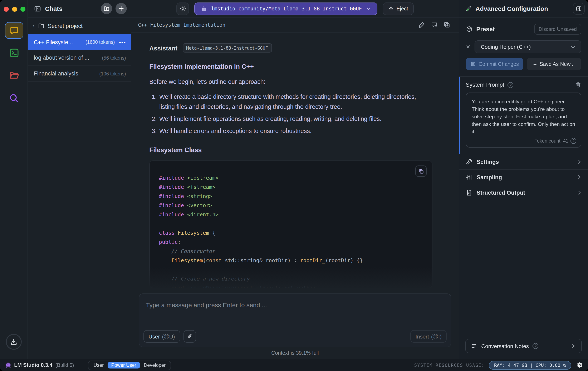 Image resolution: width=588 pixels, height=371 pixels. What do you see at coordinates (573, 47) in the screenshot?
I see `chevron-down-icon` at bounding box center [573, 47].